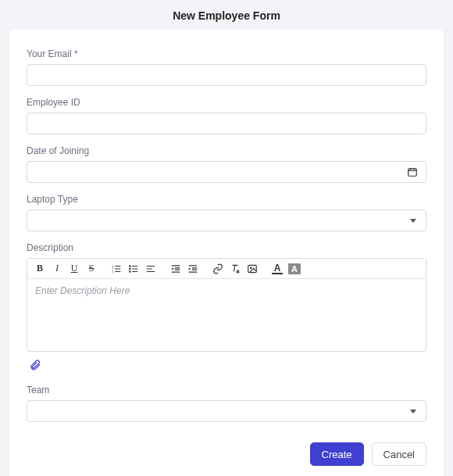  Describe the element at coordinates (151, 269) in the screenshot. I see `align-button` at that location.